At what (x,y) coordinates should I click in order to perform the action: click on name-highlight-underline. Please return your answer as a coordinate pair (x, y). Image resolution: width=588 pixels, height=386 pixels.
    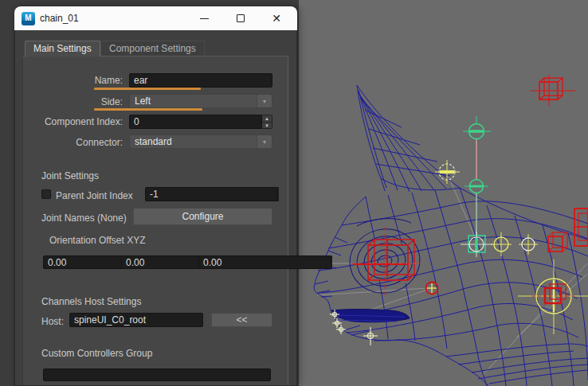
    Looking at the image, I should click on (147, 89).